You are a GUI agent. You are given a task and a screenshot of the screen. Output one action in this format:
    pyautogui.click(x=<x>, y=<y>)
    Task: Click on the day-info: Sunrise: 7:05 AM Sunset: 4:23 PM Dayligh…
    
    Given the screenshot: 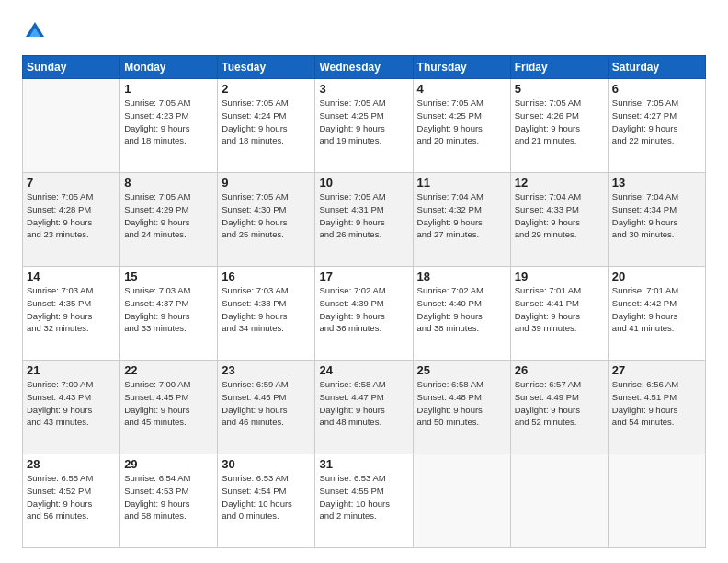 What is the action you would take?
    pyautogui.click(x=169, y=121)
    